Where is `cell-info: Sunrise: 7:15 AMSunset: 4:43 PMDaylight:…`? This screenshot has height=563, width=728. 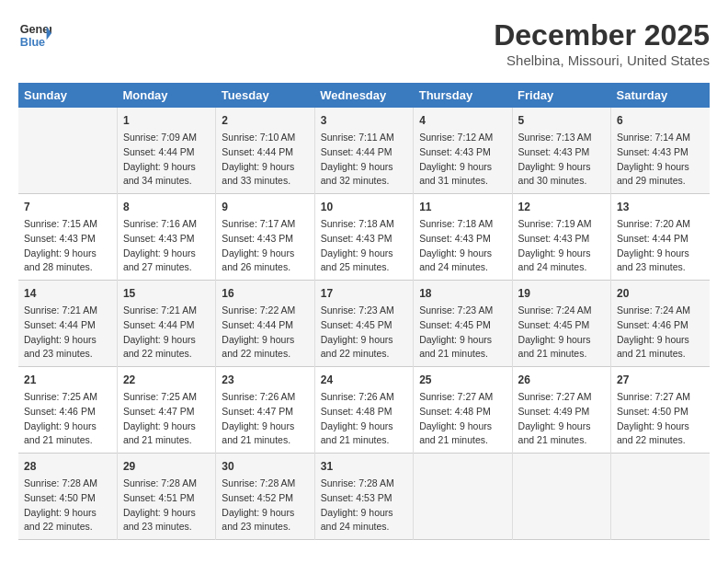 cell-info: Sunrise: 7:15 AMSunset: 4:43 PMDaylight:… is located at coordinates (68, 247).